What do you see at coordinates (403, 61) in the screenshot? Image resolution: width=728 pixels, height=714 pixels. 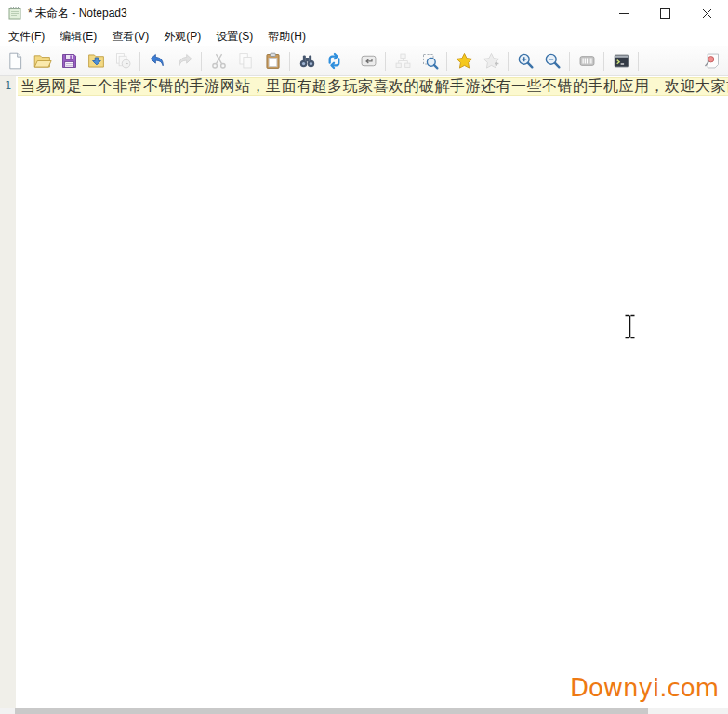 I see `code-folding-button` at bounding box center [403, 61].